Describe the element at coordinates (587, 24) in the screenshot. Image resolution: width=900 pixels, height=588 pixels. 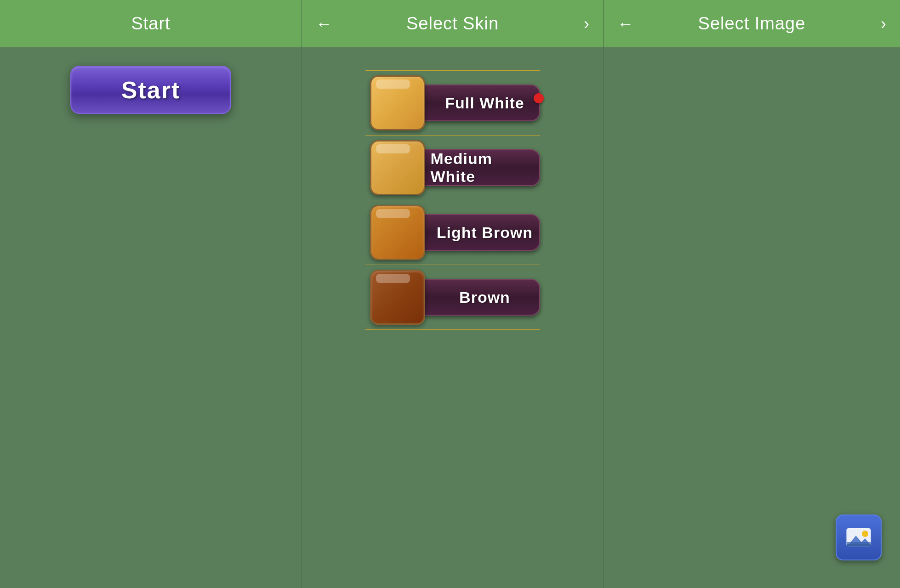
I see `skin-nav-right: ›` at that location.